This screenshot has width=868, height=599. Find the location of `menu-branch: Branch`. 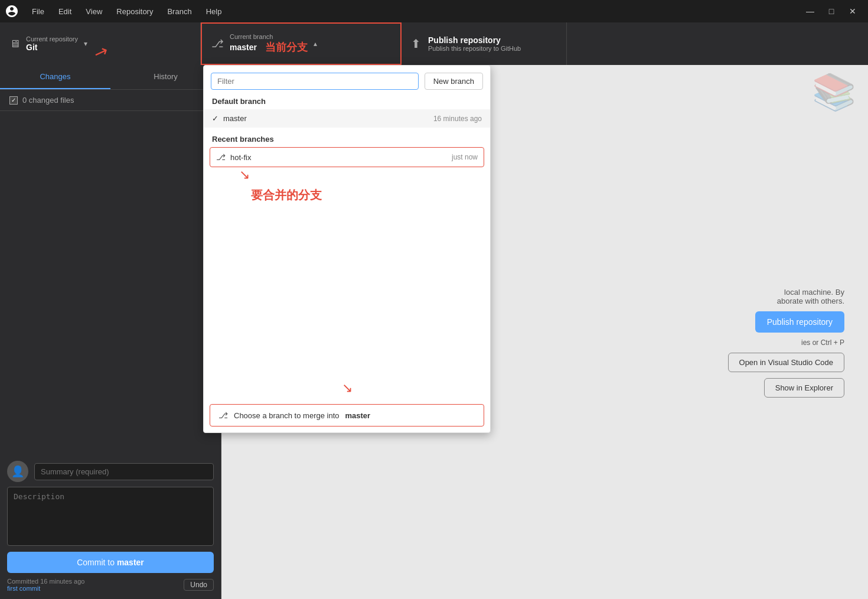

menu-branch: Branch is located at coordinates (180, 12).